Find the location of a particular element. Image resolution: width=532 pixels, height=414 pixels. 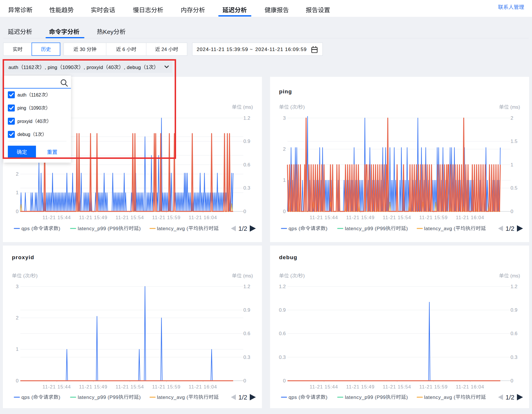

svg-text: proxyid is located at coordinates (25, 121).